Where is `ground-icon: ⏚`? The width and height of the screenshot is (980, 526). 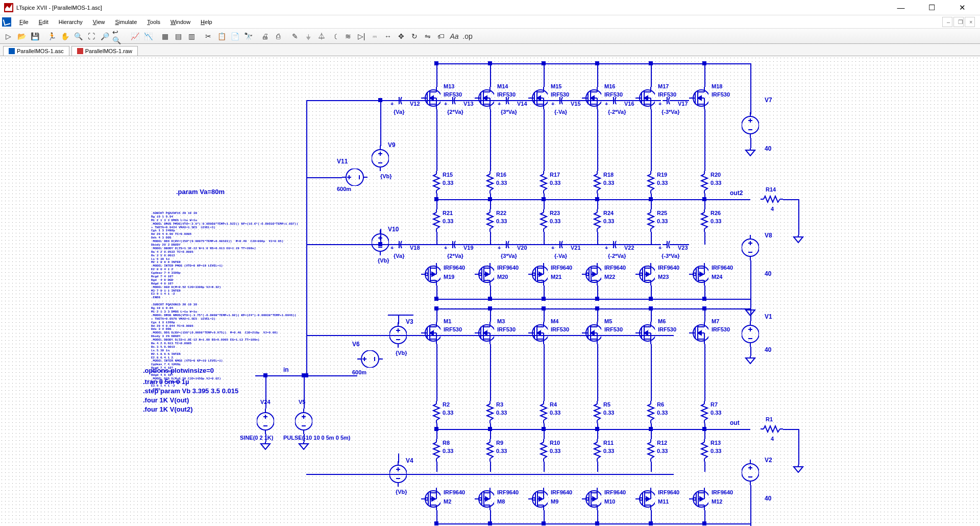
ground-icon: ⏚ is located at coordinates (308, 36).